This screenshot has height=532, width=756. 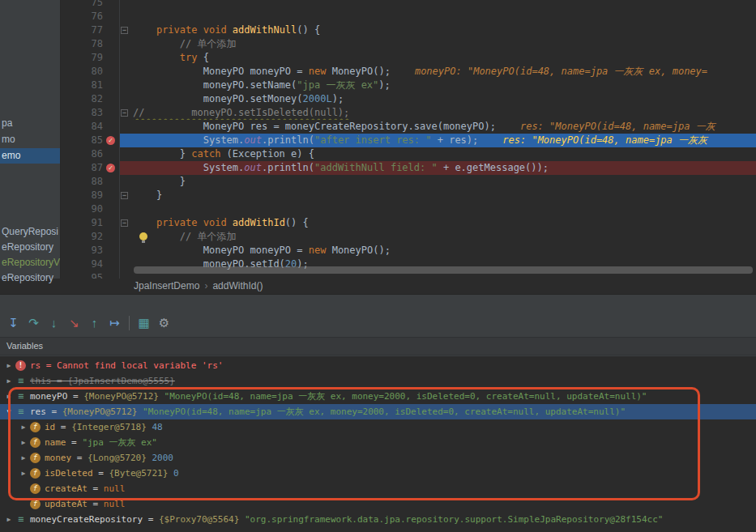 I want to click on variable-row: ▶fmoney = {Long@5720} 2000, so click(x=378, y=458).